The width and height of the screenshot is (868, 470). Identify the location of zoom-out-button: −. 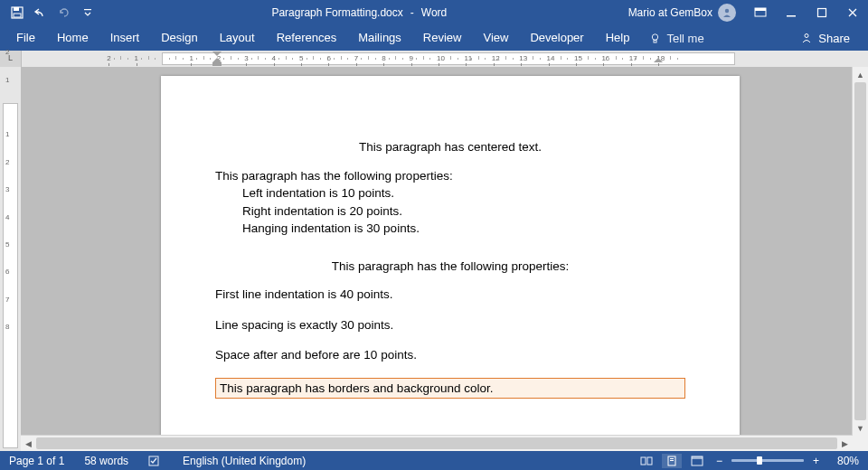
(720, 461).